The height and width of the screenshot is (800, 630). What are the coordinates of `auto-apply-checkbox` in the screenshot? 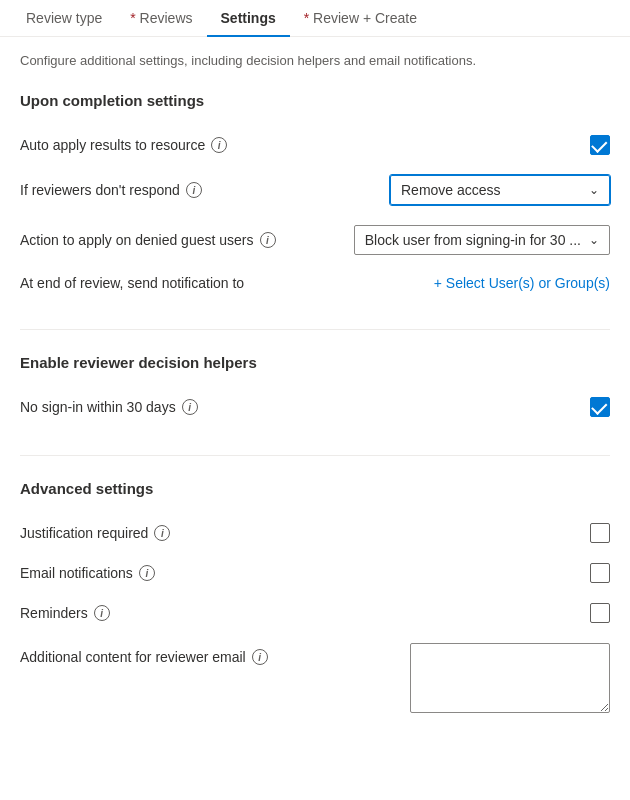 It's located at (600, 145).